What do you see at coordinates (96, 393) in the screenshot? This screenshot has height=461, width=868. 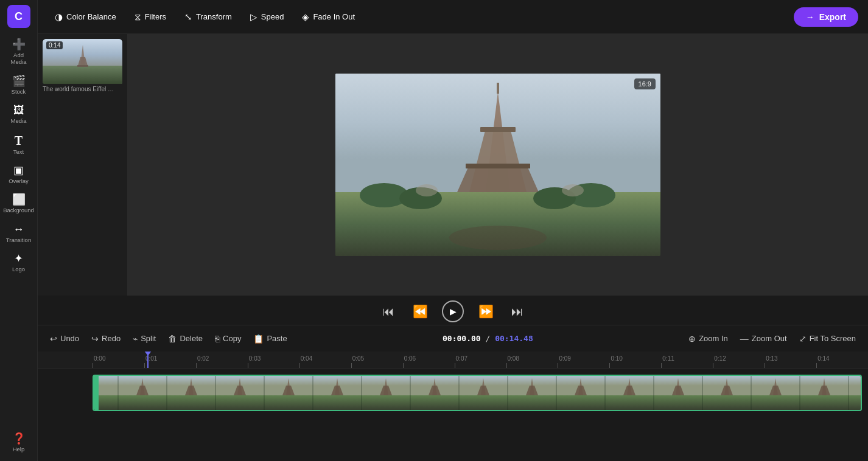 I see `clip-resize-handle-left` at bounding box center [96, 393].